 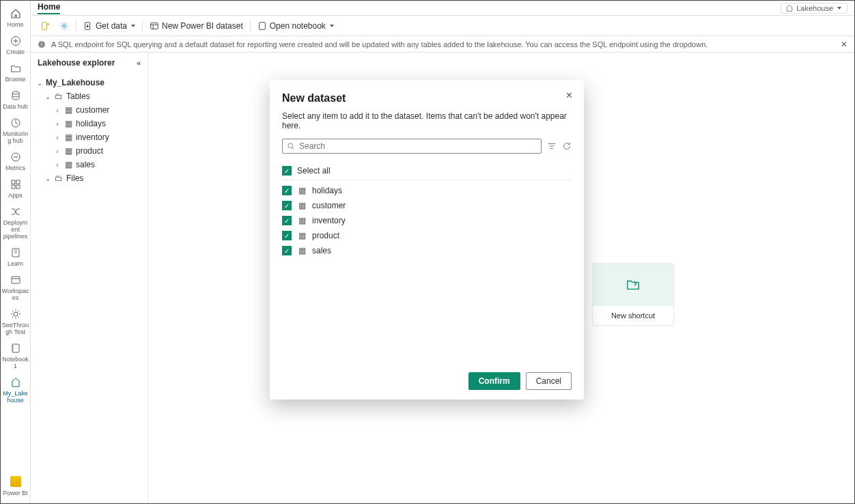 What do you see at coordinates (16, 14) in the screenshot?
I see `home-icon` at bounding box center [16, 14].